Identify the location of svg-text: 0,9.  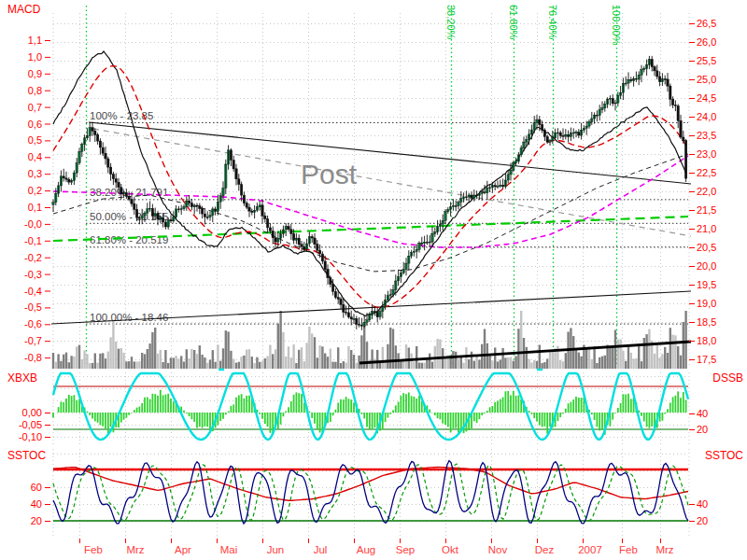
(35, 74).